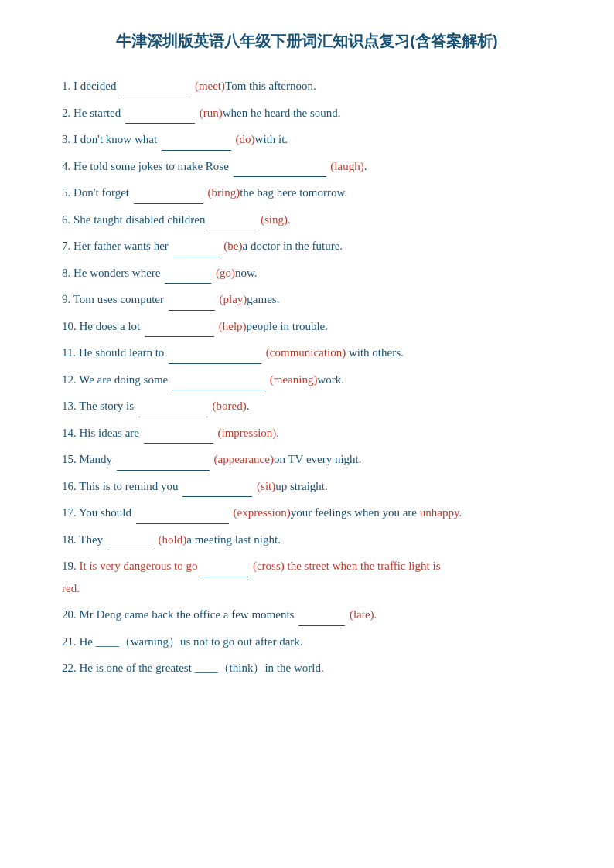  I want to click on q16-blank, so click(217, 496).